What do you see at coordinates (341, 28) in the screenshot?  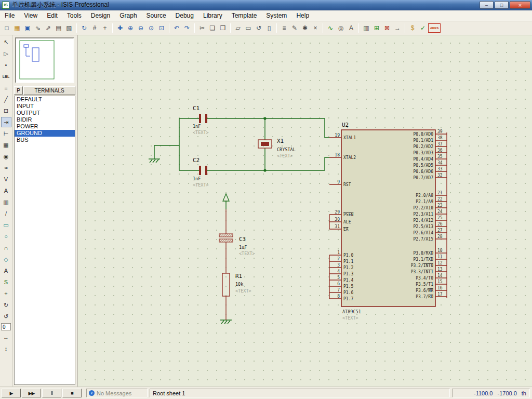 I see `search-and-tag-icon: ◎` at bounding box center [341, 28].